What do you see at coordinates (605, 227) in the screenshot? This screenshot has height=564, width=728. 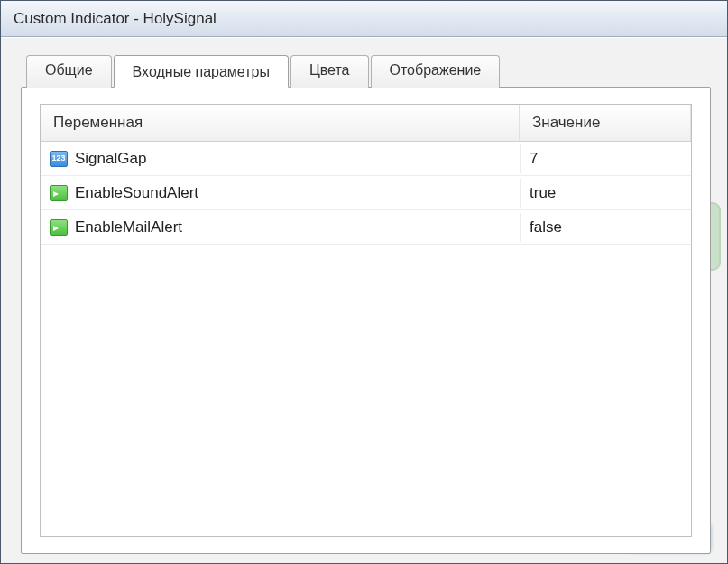 I see `cell-value: false` at bounding box center [605, 227].